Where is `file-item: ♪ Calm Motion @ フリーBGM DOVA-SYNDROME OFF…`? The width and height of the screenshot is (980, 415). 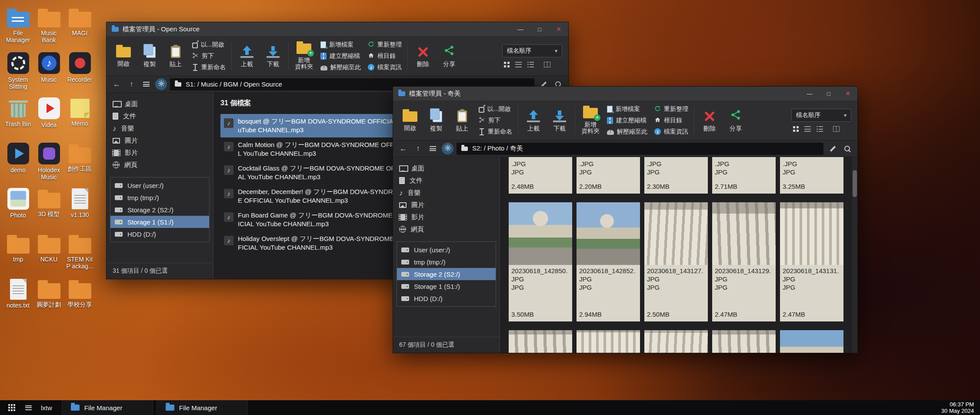 file-item: ♪ Calm Motion @ フリーBGM DOVA-SYNDROME OFF… is located at coordinates (316, 149).